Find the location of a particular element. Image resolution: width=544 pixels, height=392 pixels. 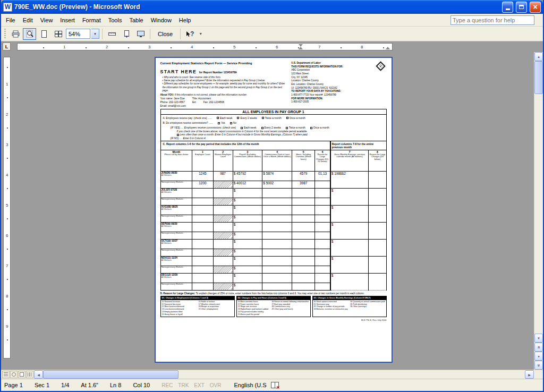

report-number: for Report Number 123456789 is located at coordinates (218, 72).